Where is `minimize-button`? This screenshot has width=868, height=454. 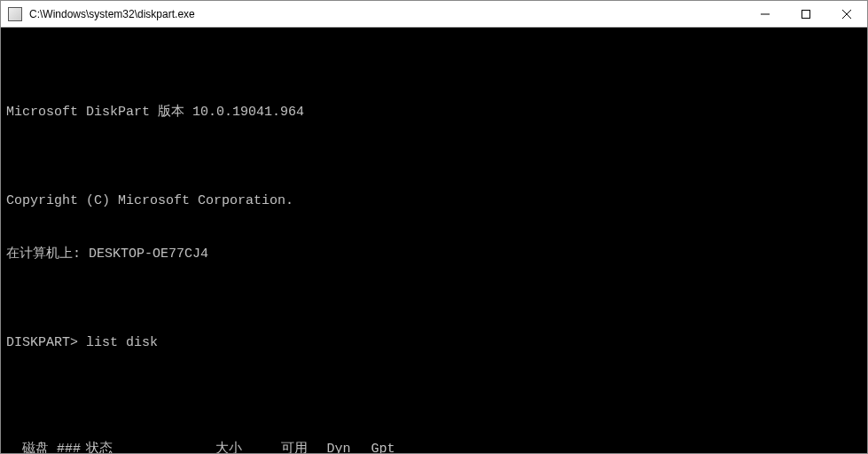
minimize-button is located at coordinates (765, 14).